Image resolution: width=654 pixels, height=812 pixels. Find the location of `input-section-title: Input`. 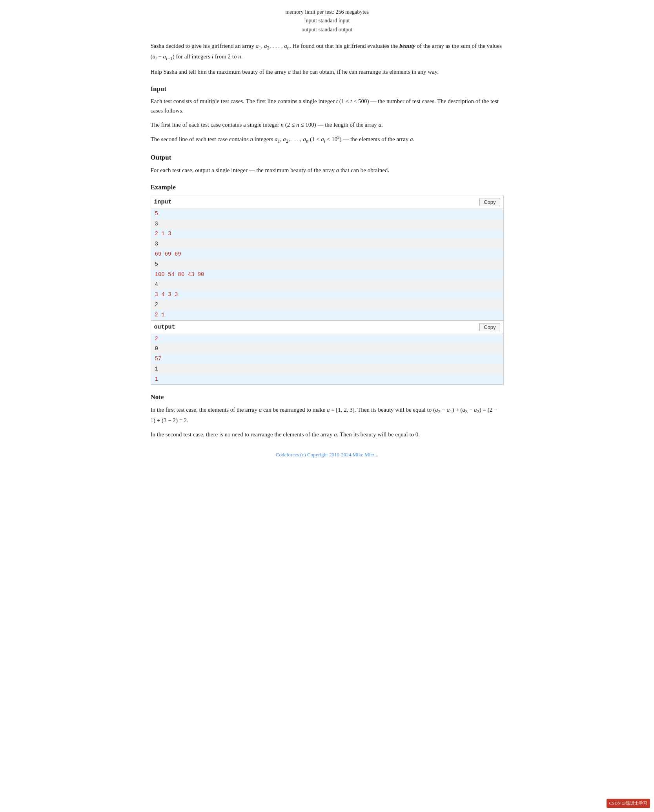

input-section-title: Input is located at coordinates (327, 89).